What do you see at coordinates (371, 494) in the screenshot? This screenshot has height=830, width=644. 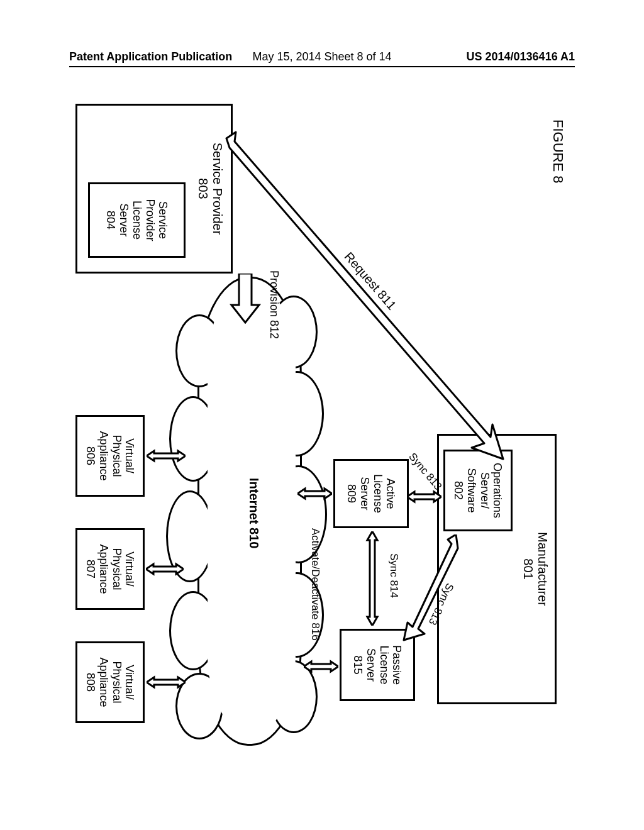 I see `active-license-box: Active License Server 809` at bounding box center [371, 494].